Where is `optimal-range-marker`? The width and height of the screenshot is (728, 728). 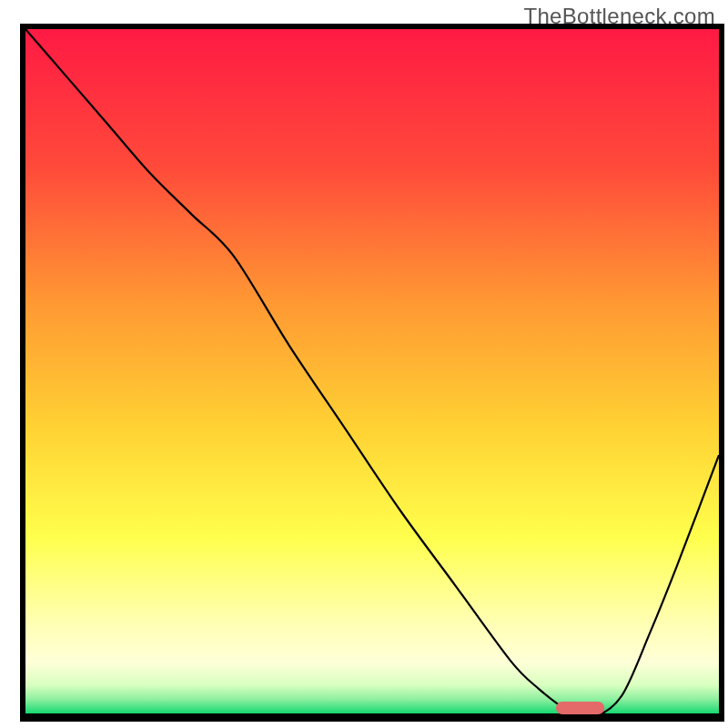
optimal-range-marker is located at coordinates (581, 708).